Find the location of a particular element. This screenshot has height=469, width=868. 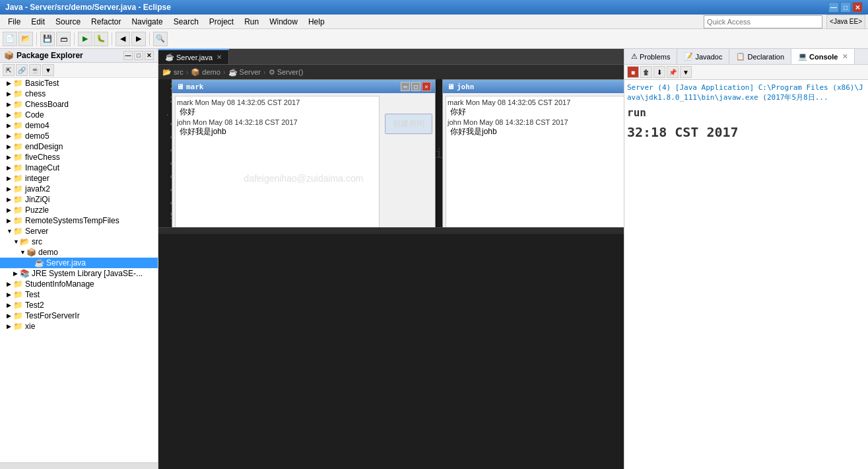

tree-item-remotesystemstempfiles: ▶ 📁 RemoteSystemsTempFiles is located at coordinates (79, 221).